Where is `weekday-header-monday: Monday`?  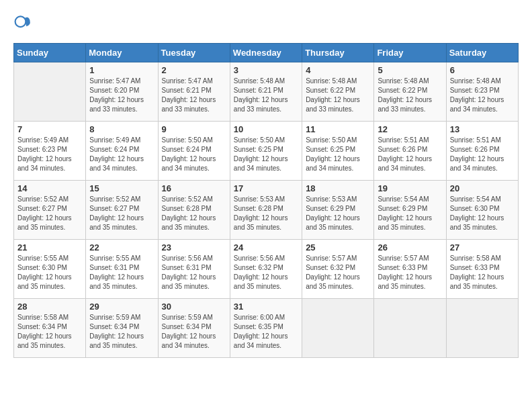
weekday-header-monday: Monday is located at coordinates (122, 53).